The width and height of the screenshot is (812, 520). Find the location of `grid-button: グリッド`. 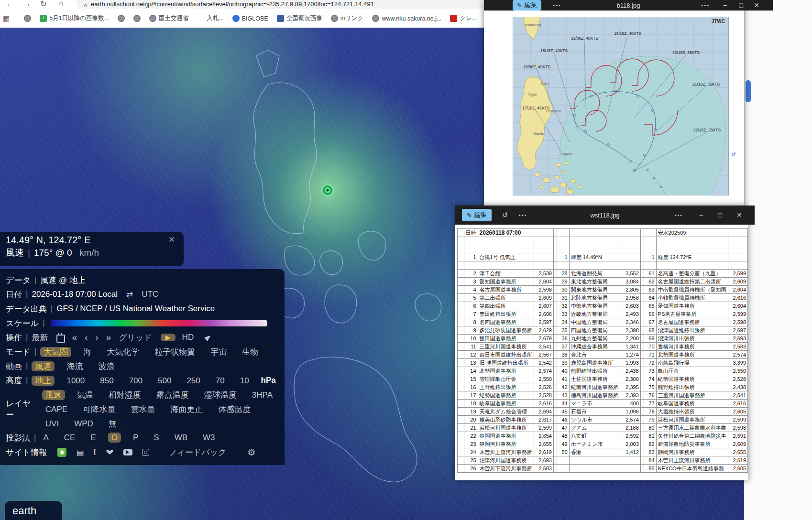

grid-button: グリッド is located at coordinates (135, 337).